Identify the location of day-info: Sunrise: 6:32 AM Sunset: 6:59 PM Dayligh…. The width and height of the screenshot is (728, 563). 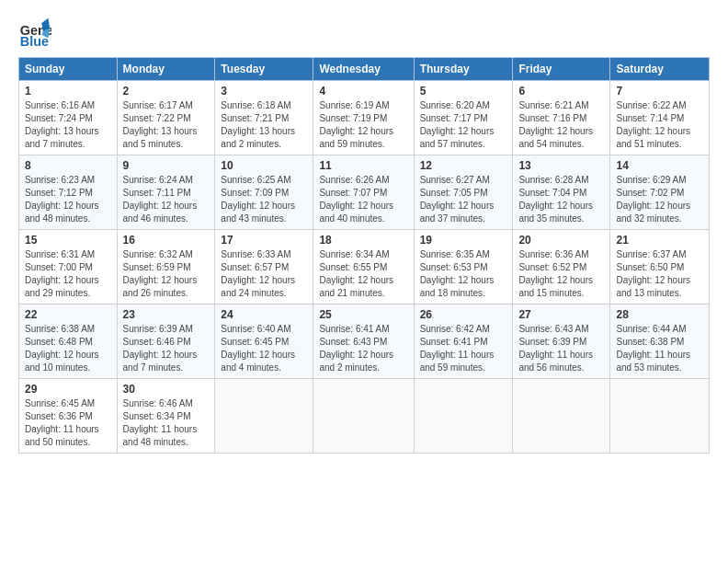
(166, 274).